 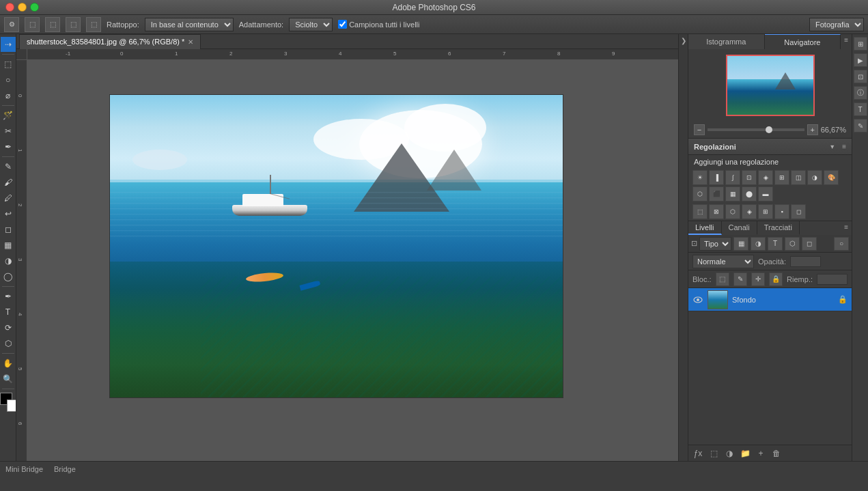 I want to click on tab-livelli: Livelli, so click(x=705, y=228).